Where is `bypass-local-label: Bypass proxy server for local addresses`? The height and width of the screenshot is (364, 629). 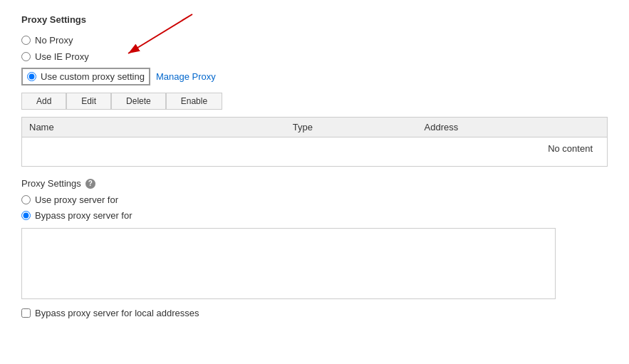
bypass-local-label: Bypass proxy server for local addresses is located at coordinates (117, 313).